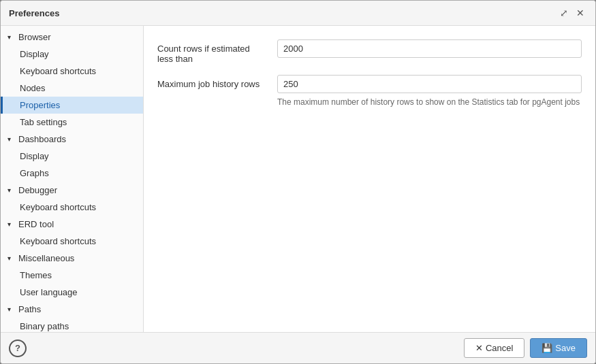 This screenshot has height=364, width=596. Describe the element at coordinates (72, 88) in the screenshot. I see `sidebar-item-nodes: Nodes` at that location.